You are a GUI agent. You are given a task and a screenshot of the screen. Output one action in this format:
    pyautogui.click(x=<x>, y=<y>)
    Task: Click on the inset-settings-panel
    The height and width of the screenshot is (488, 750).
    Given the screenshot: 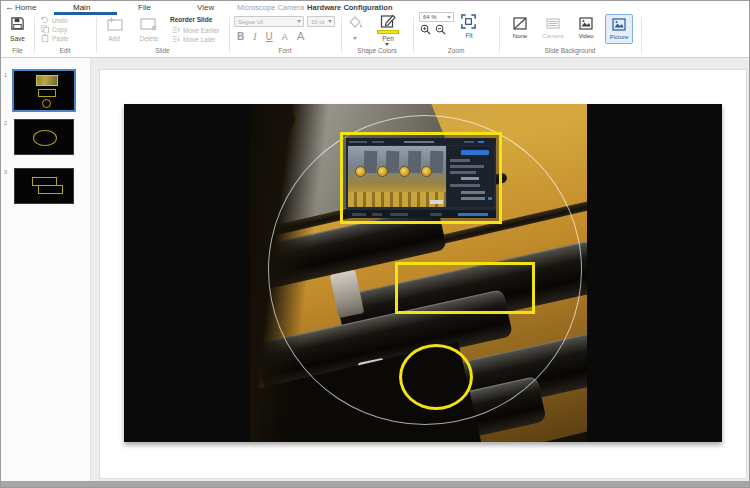 What is the action you would take?
    pyautogui.click(x=470, y=176)
    